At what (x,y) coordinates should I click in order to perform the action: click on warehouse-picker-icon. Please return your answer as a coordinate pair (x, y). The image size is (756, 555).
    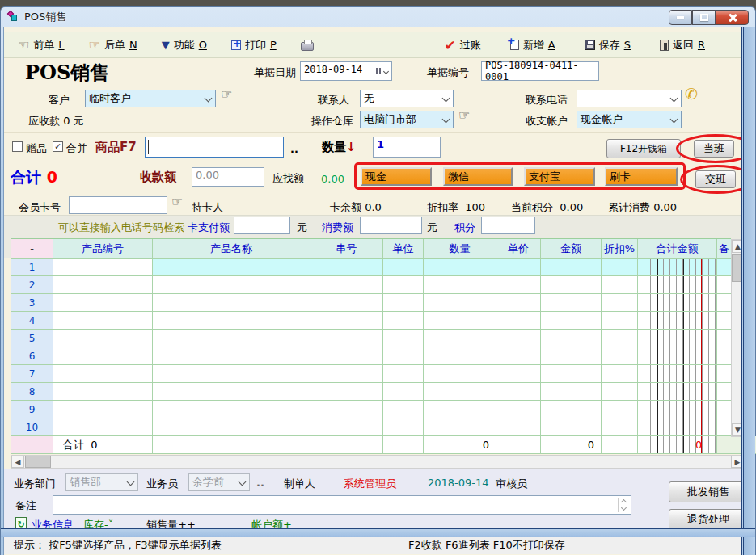
    Looking at the image, I should click on (464, 115).